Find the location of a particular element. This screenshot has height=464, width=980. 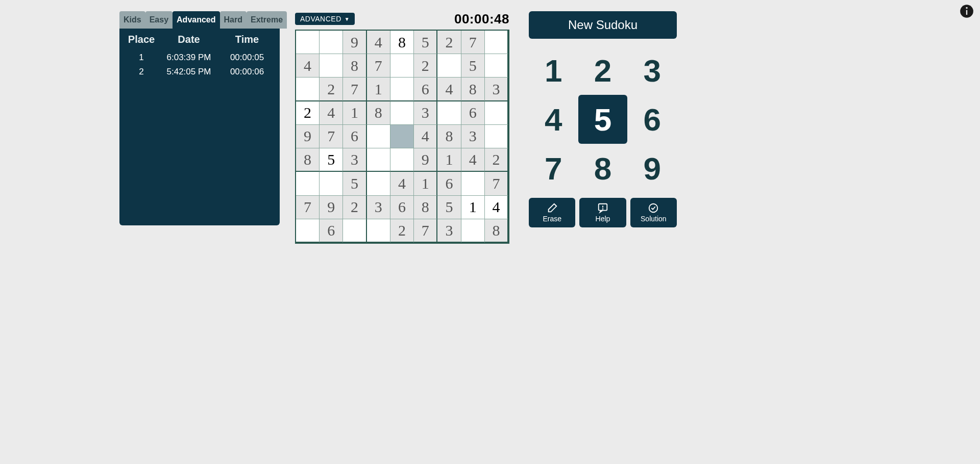

cell-r4-c0: 9 is located at coordinates (308, 137).